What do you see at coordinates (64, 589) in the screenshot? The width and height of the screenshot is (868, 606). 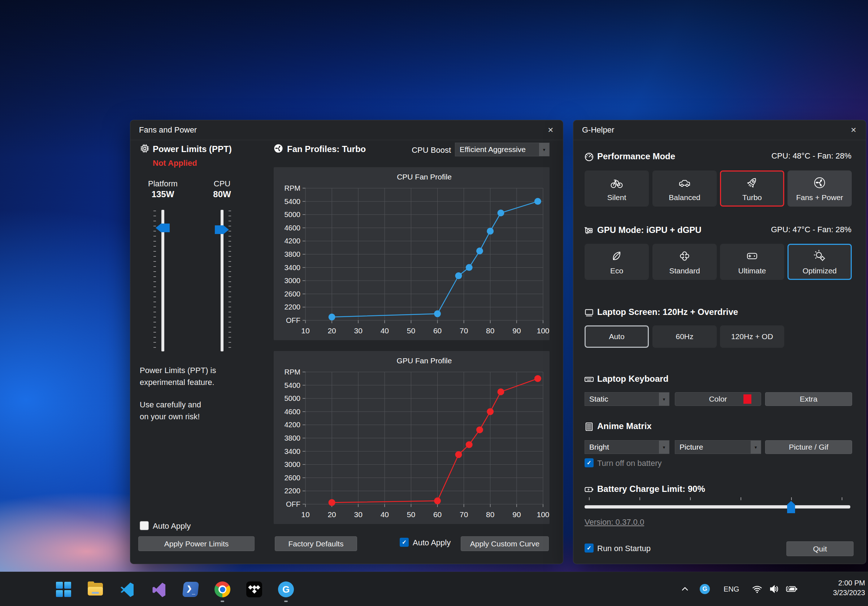 I see `windows-logo-icon` at bounding box center [64, 589].